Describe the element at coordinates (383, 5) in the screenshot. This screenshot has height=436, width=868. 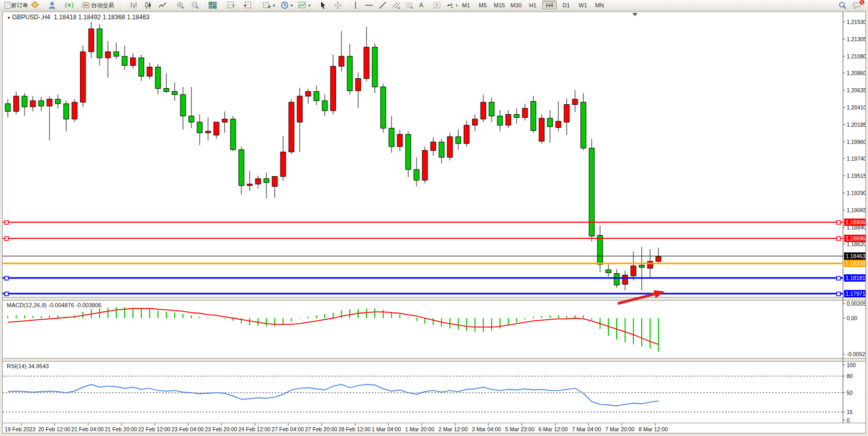
I see `trendline-tool-icon` at that location.